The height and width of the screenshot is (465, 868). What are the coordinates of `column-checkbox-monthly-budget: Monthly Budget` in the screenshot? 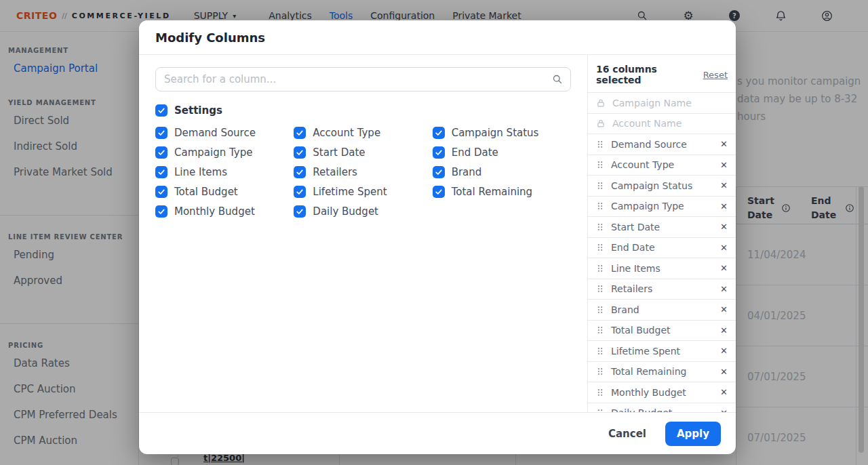 It's located at (224, 211).